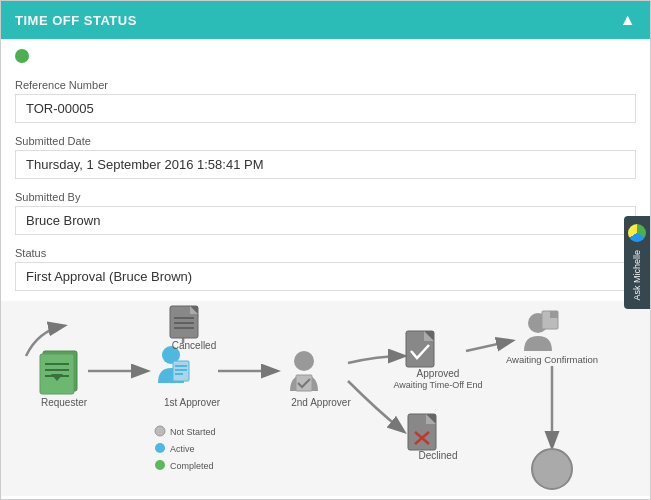 This screenshot has width=651, height=500. Describe the element at coordinates (182, 449) in the screenshot. I see `active-legend: Active` at that location.